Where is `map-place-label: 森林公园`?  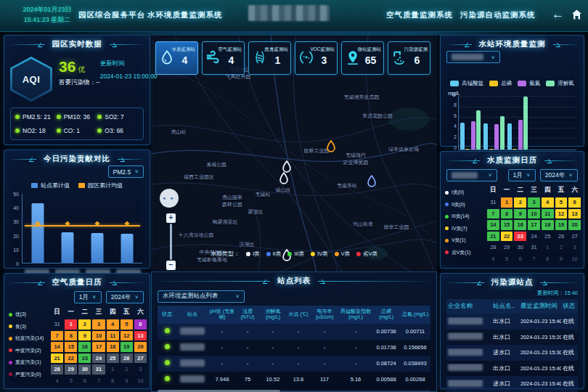 map-place-label: 森林公园 is located at coordinates (232, 205).